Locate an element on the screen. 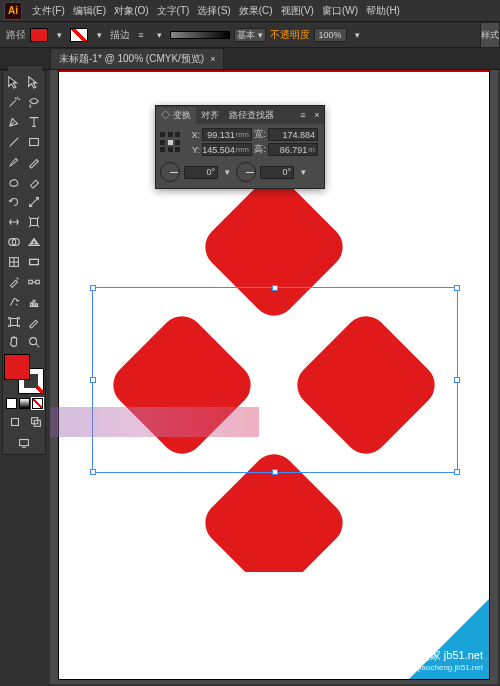 This screenshot has height=686, width=500. draw-mode-row is located at coordinates (26, 422).